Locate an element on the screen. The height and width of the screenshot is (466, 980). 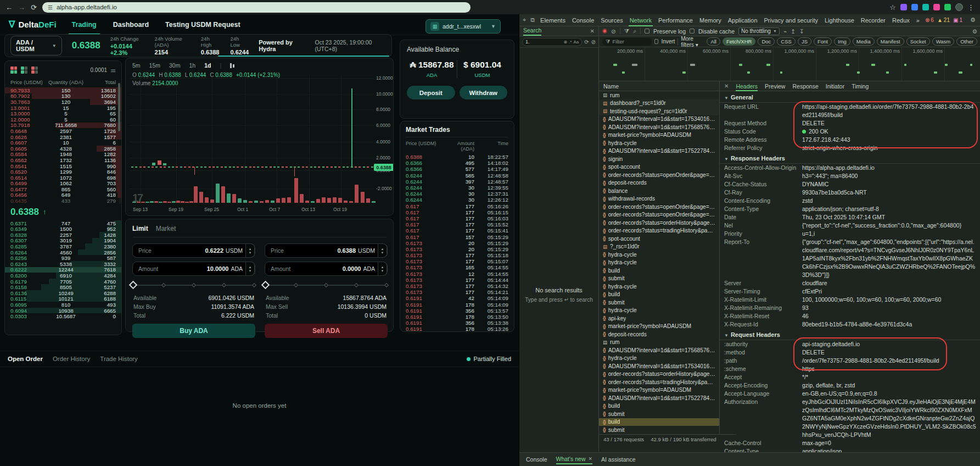
inspect-element-icon: ⌖ is located at coordinates (524, 20).